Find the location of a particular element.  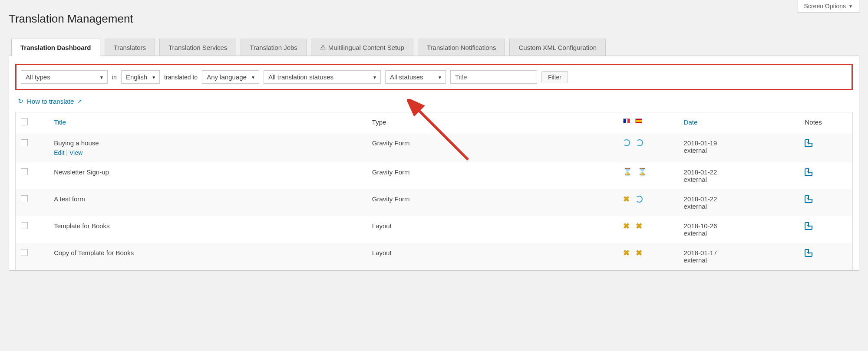

column-date: Date is located at coordinates (739, 123).